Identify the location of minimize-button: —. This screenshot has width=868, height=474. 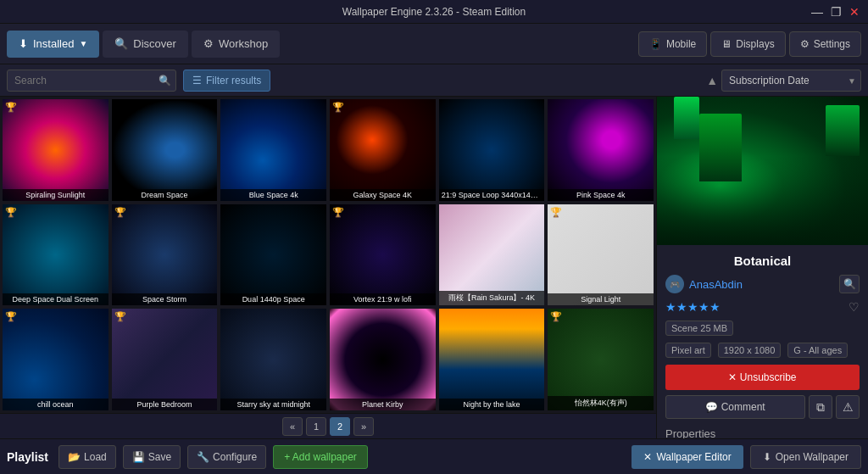
(817, 12).